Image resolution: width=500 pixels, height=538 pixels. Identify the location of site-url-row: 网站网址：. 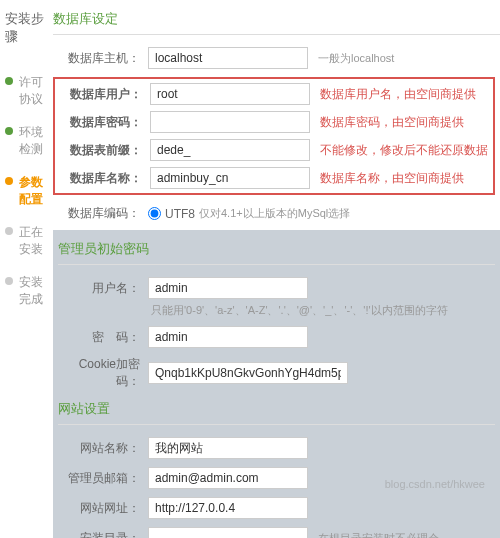
(276, 508).